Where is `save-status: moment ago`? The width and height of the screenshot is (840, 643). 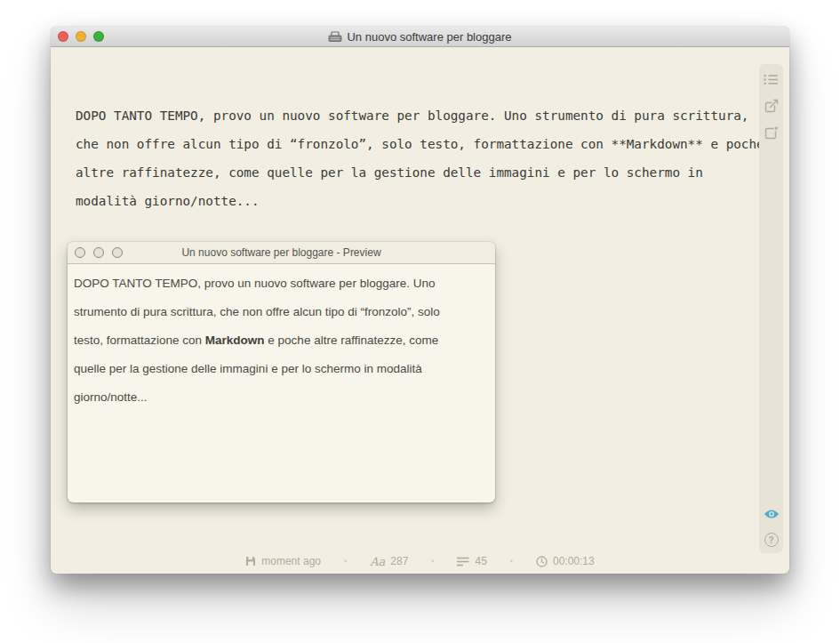 save-status: moment ago is located at coordinates (283, 561).